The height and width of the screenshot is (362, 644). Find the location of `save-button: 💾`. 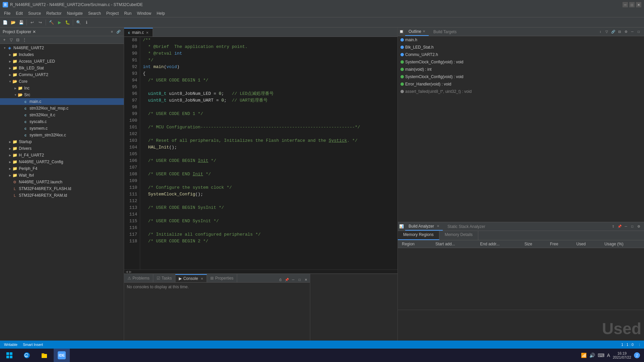

save-button: 💾 is located at coordinates (21, 22).